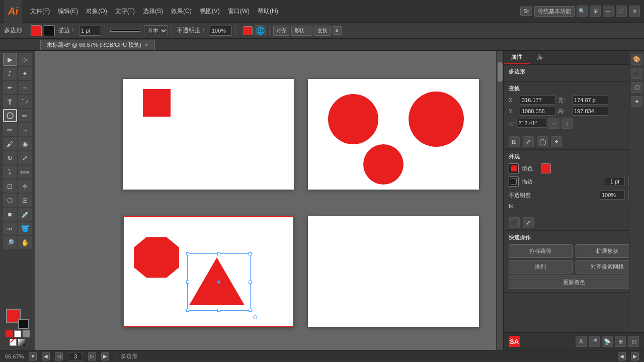 Image resolution: width=644 pixels, height=362 pixels. I want to click on stroke-input, so click(90, 31).